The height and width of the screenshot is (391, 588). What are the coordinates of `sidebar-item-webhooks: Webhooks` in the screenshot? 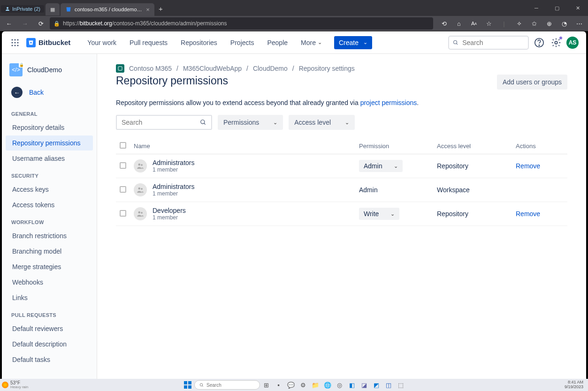 It's located at (49, 282).